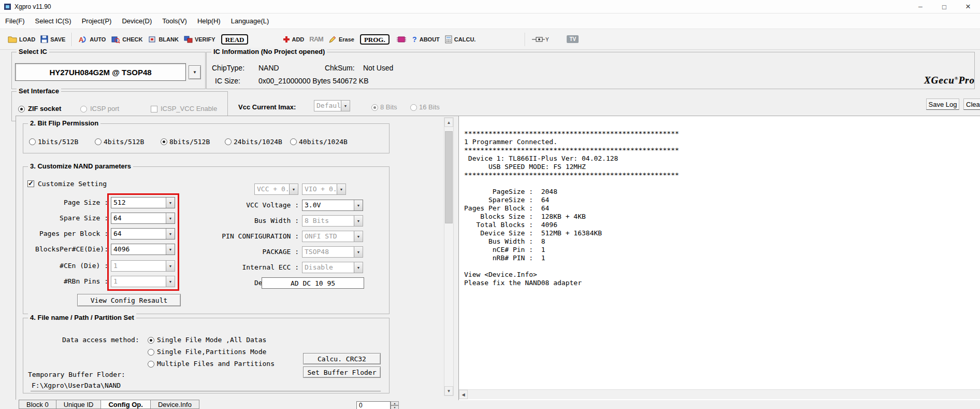 This screenshot has height=409, width=980. Describe the element at coordinates (31, 184) in the screenshot. I see `customize-setting-checkbox` at that location.